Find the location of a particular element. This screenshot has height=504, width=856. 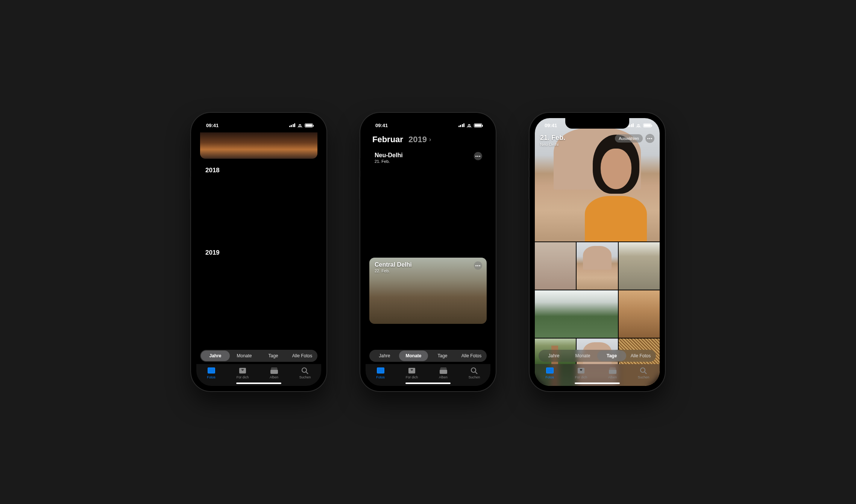

card-date: 21. Feb. is located at coordinates (389, 161).